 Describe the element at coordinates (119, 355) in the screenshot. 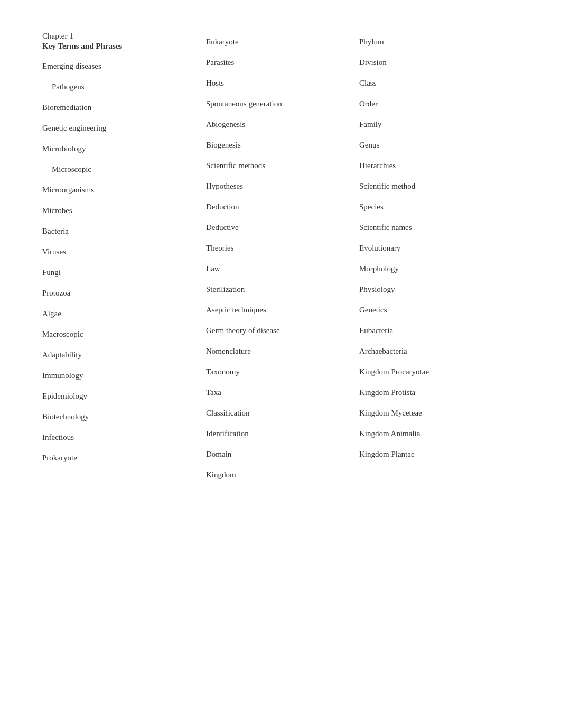

I see `list-item: Adaptability` at that location.